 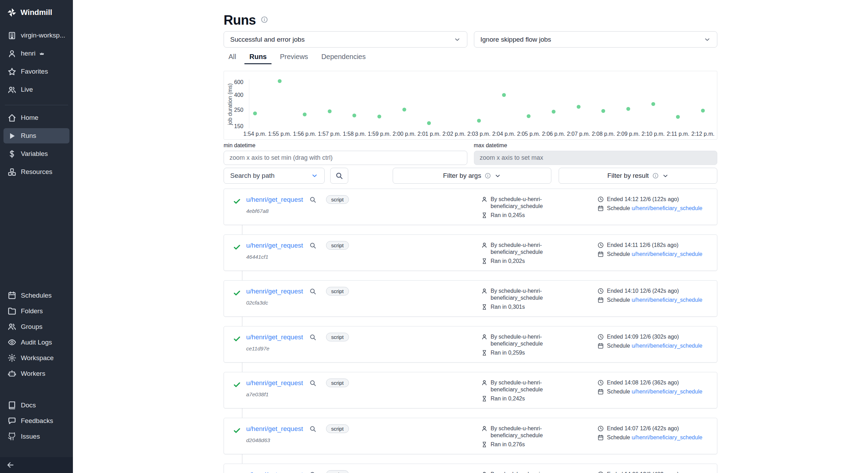 I want to click on workspace-logo: Windmill, so click(x=36, y=13).